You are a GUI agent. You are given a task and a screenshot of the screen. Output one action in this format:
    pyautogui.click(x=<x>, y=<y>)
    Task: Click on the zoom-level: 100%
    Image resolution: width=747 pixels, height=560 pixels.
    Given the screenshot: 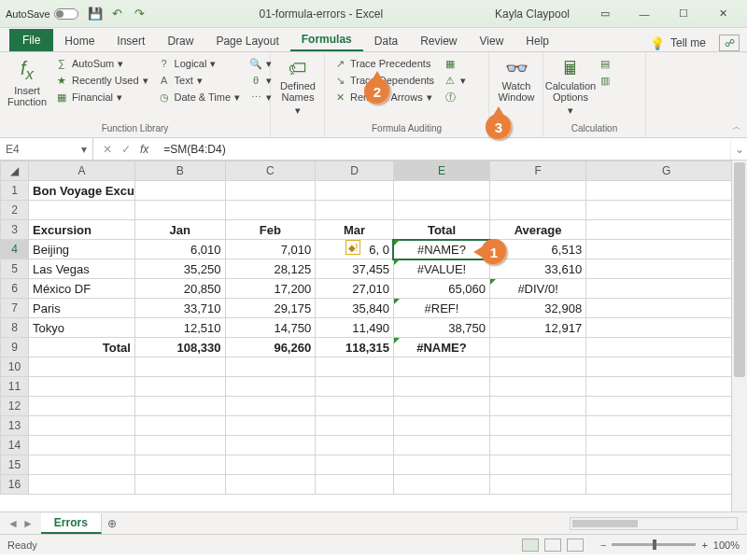 What is the action you would take?
    pyautogui.click(x=726, y=545)
    